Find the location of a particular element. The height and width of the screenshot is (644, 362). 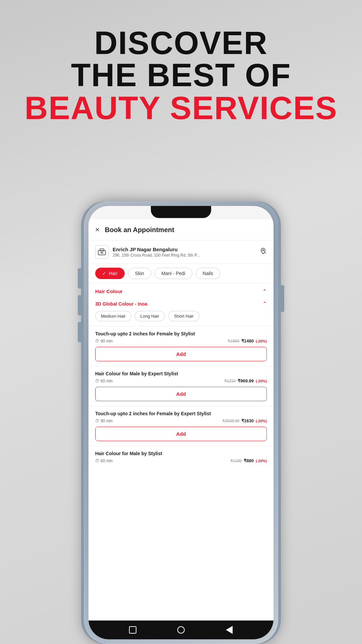

tab-hair: ✓ Hair is located at coordinates (110, 273).